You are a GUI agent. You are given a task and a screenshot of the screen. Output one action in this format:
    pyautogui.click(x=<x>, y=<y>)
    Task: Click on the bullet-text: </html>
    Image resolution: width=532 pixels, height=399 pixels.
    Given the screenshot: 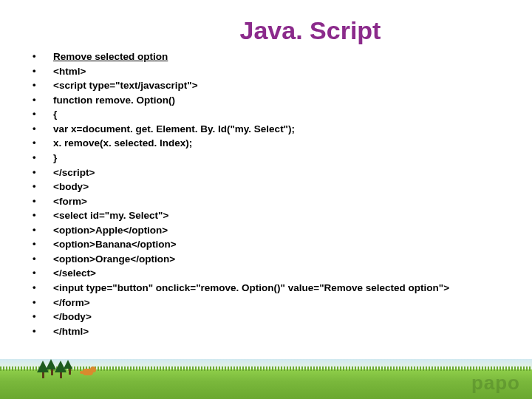 What is the action you would take?
    pyautogui.click(x=293, y=332)
    